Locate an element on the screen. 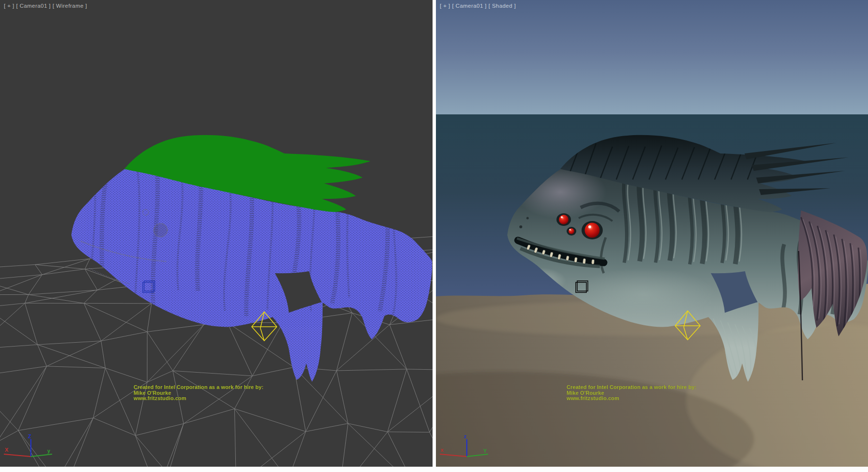  svg-text: y is located at coordinates (49, 451).